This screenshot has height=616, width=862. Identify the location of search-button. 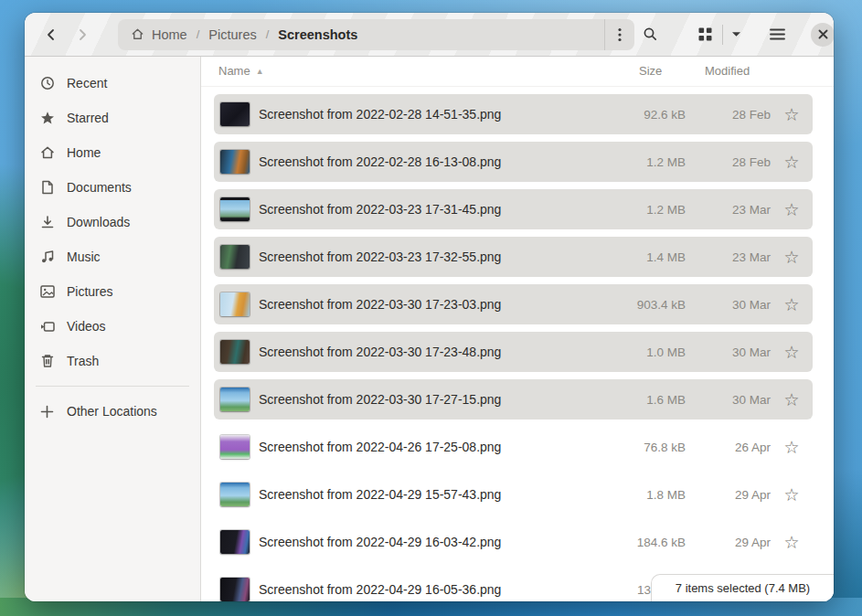
(650, 35).